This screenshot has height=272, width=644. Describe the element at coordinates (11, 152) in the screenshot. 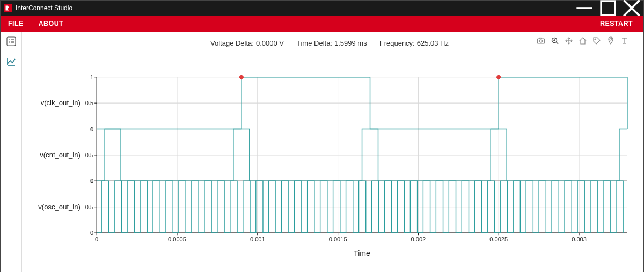

I see `left-rail` at that location.